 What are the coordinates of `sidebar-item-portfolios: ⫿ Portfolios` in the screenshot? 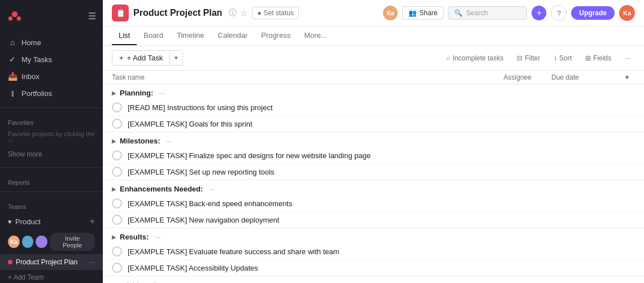 It's located at (51, 93).